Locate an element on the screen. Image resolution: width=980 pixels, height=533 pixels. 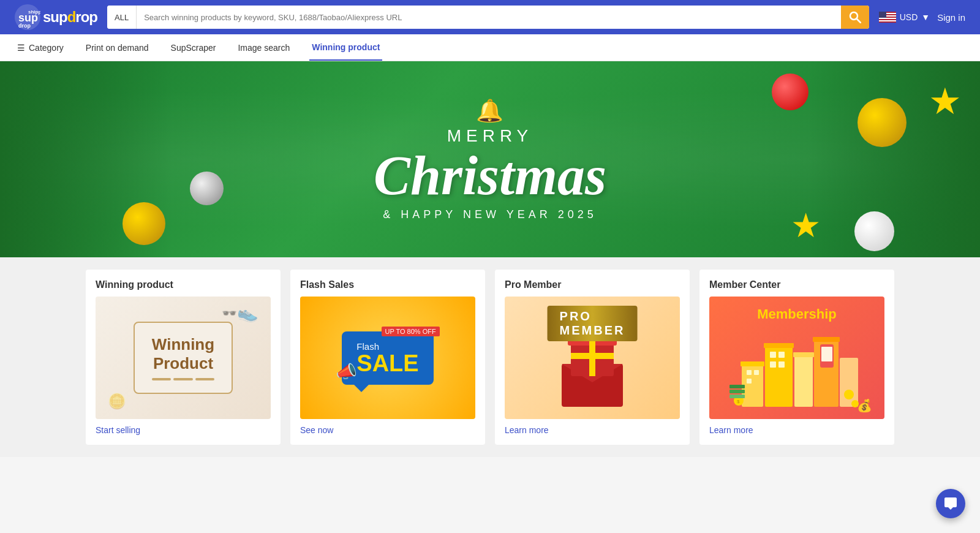
nav-winning-product: Winning product is located at coordinates (345, 48).